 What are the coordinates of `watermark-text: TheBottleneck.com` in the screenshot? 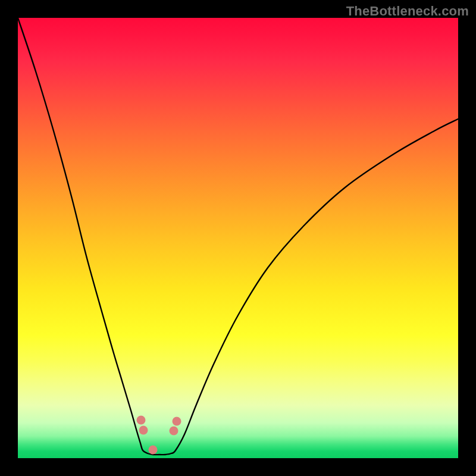 It's located at (408, 11).